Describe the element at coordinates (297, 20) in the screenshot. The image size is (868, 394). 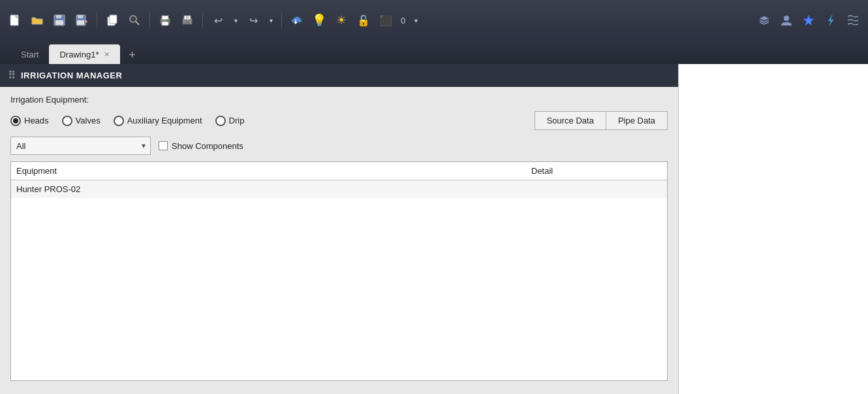
I see `cloud-button` at that location.